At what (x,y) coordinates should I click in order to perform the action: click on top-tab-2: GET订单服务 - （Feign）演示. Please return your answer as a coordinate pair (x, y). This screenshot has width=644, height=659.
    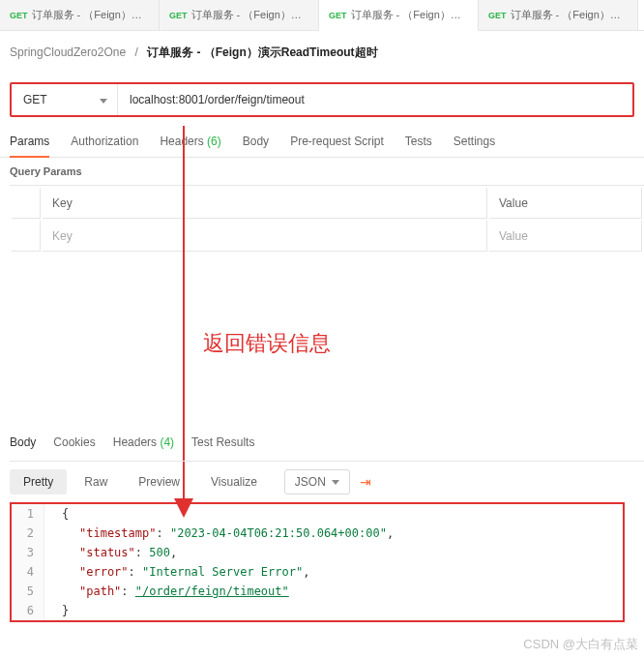
    Looking at the image, I should click on (398, 15).